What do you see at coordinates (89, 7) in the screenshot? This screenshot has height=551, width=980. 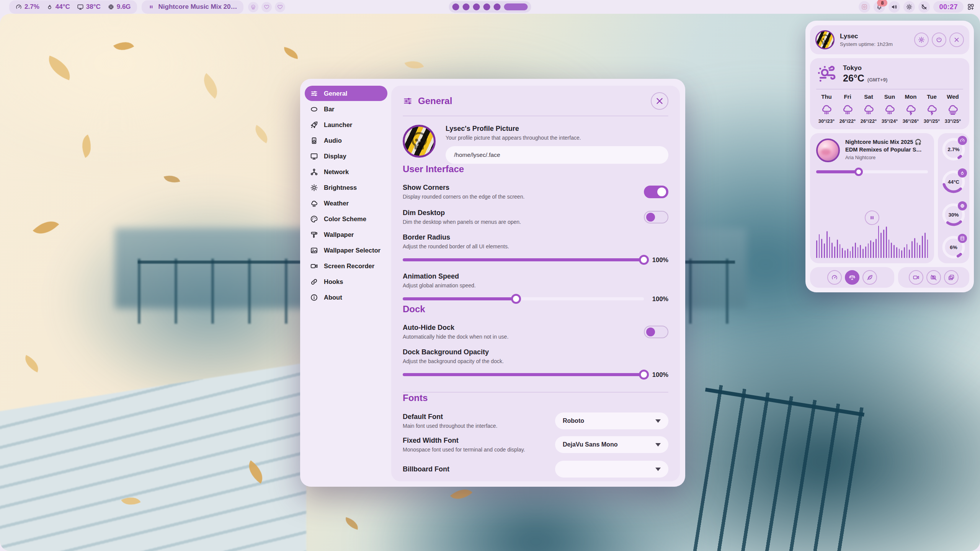 I see `bar-stat-2: 38°C` at bounding box center [89, 7].